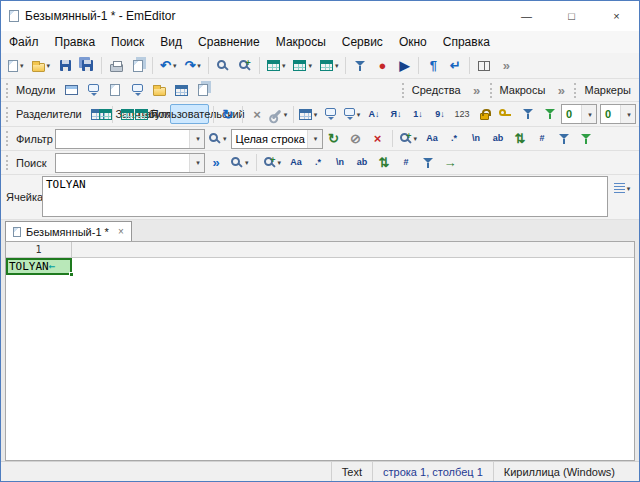 This screenshot has width=640, height=482. Describe the element at coordinates (137, 90) in the screenshot. I see `snippets-plugin-button` at that location.